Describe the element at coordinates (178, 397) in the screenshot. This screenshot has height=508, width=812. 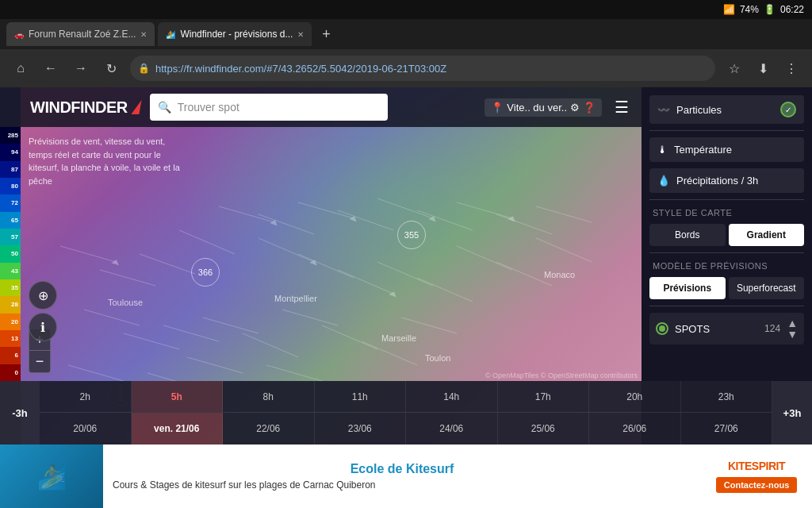
I see `timeline-hour-5: 5h` at that location.